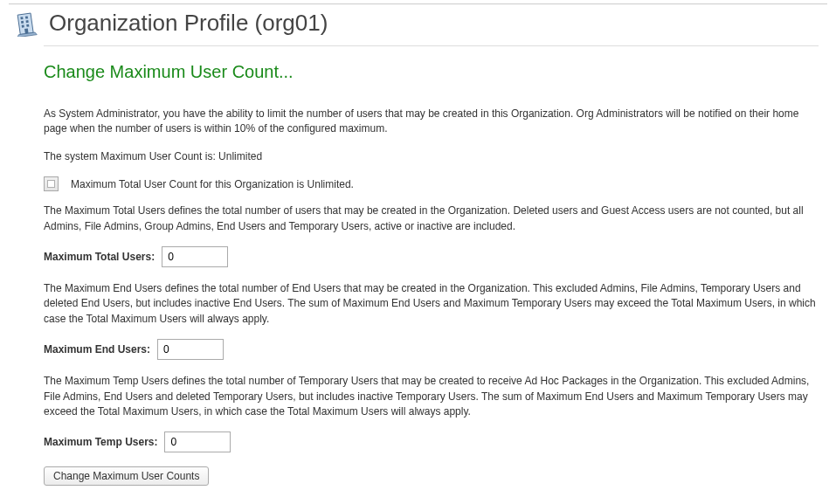  I want to click on system-max-line: The system Maximum User Count is: Unlimi…, so click(432, 157).